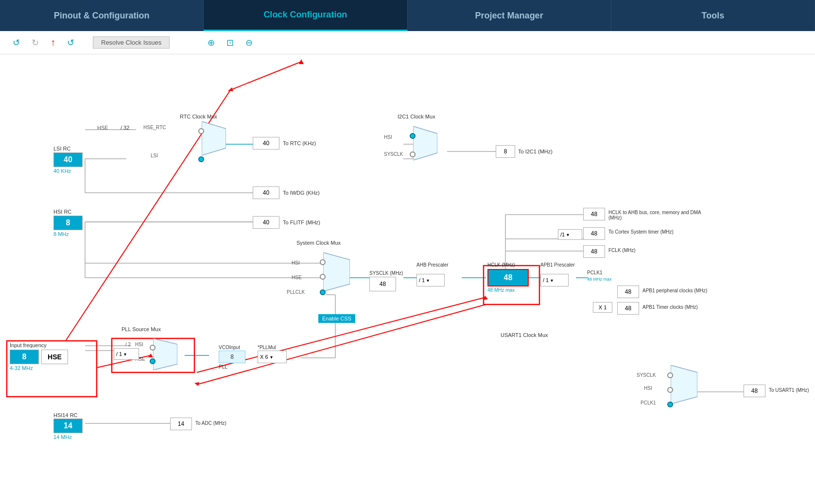 This screenshot has width=815, height=504. I want to click on pllmul-label: *PLLMul, so click(267, 348).